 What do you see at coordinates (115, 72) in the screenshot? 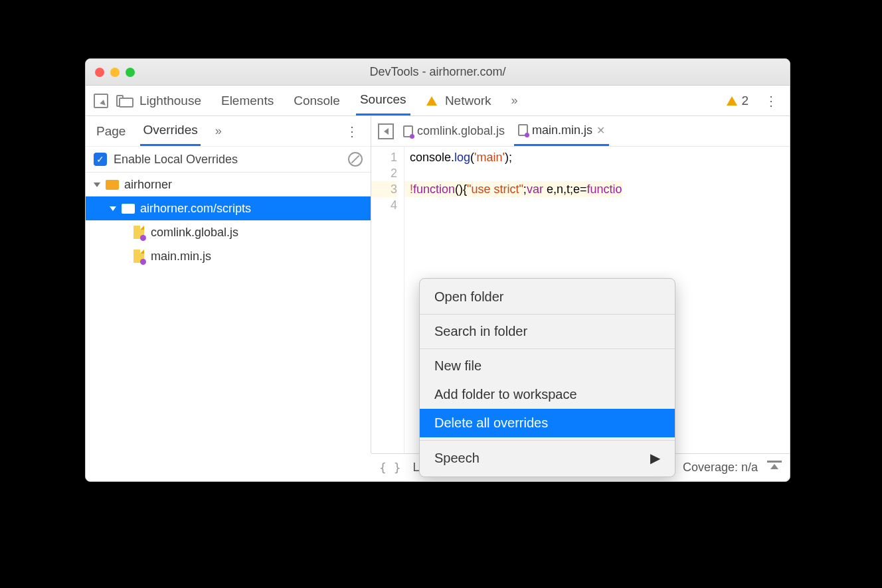
I see `traffic-lights` at bounding box center [115, 72].